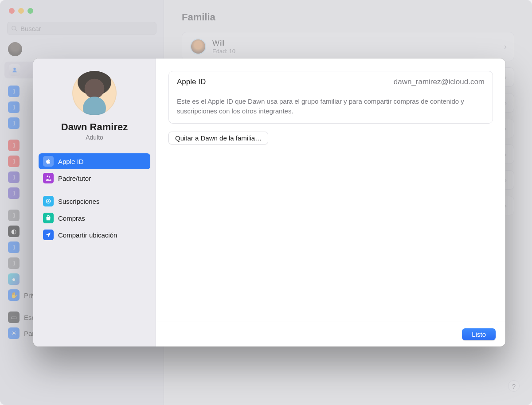 This screenshot has width=532, height=405. What do you see at coordinates (88, 235) in the screenshot?
I see `sidebar-item-label: Compartir ubicación` at bounding box center [88, 235].